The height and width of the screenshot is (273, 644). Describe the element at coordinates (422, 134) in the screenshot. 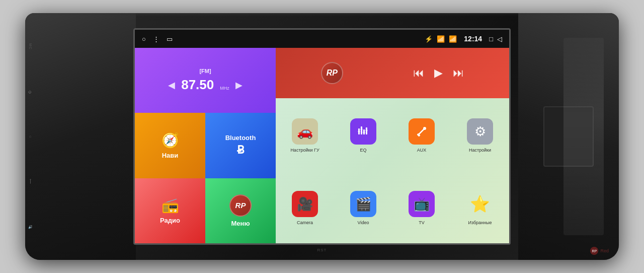

I see `app-aux: AUX` at that location.